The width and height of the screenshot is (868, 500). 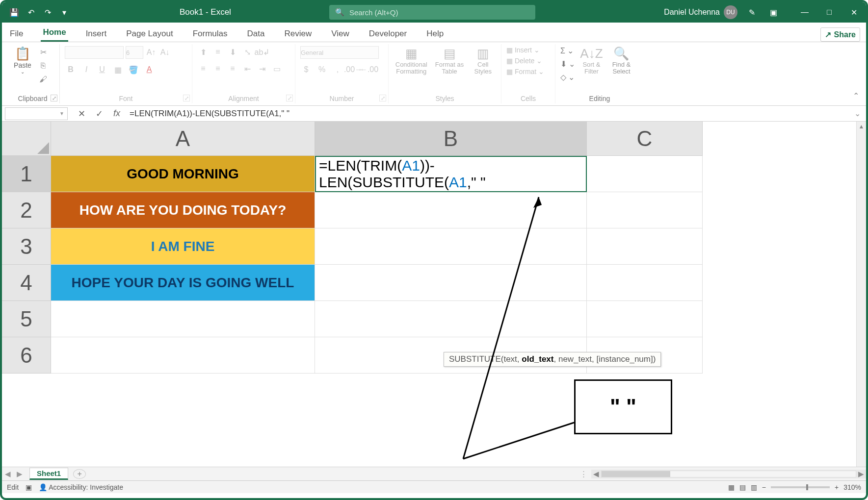 I want to click on format-as-table-button: ▤ Format as Table, so click(x=449, y=61).